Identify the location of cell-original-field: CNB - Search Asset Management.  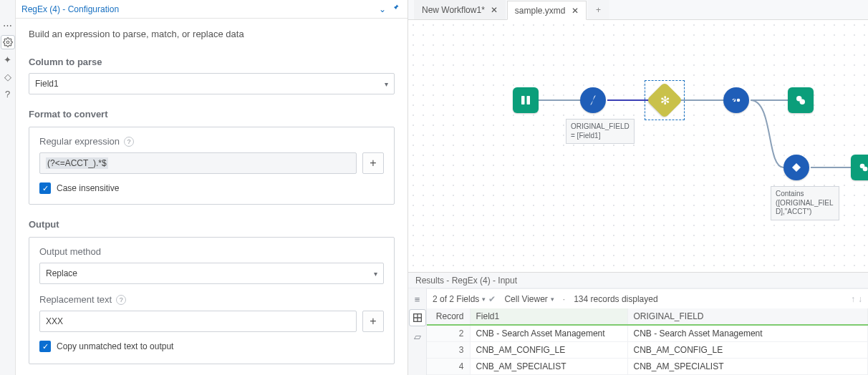
(748, 333).